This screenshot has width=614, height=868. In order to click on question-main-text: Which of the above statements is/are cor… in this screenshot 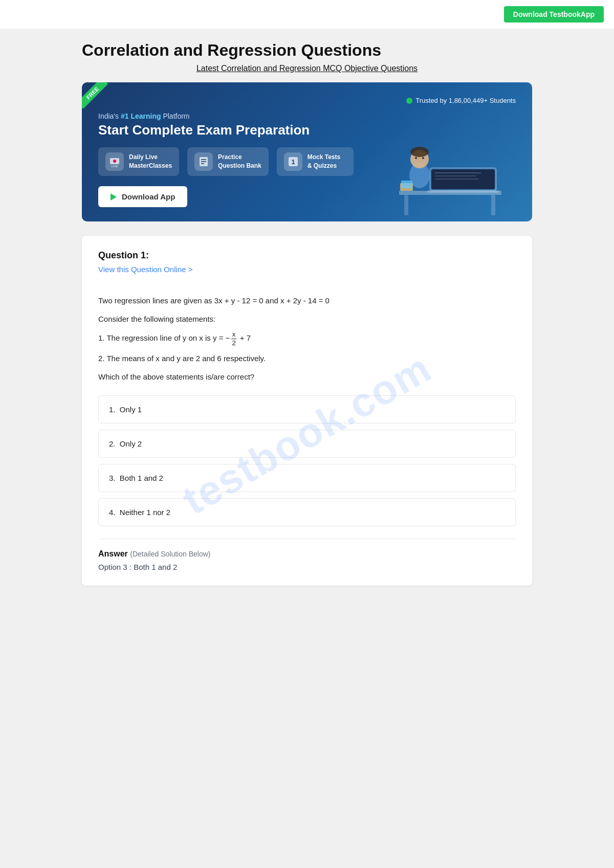, I will do `click(307, 377)`.